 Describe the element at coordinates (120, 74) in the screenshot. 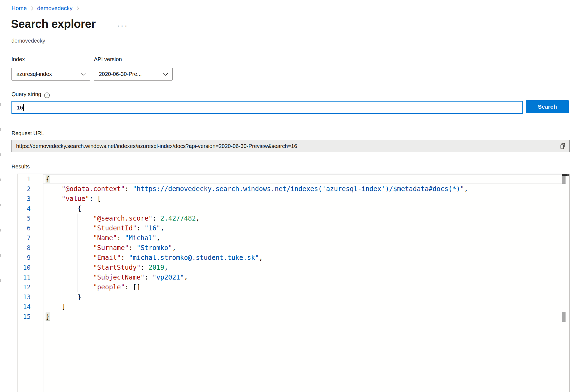

I see `api-version-select-value: 2020-06-30-Pre...` at that location.